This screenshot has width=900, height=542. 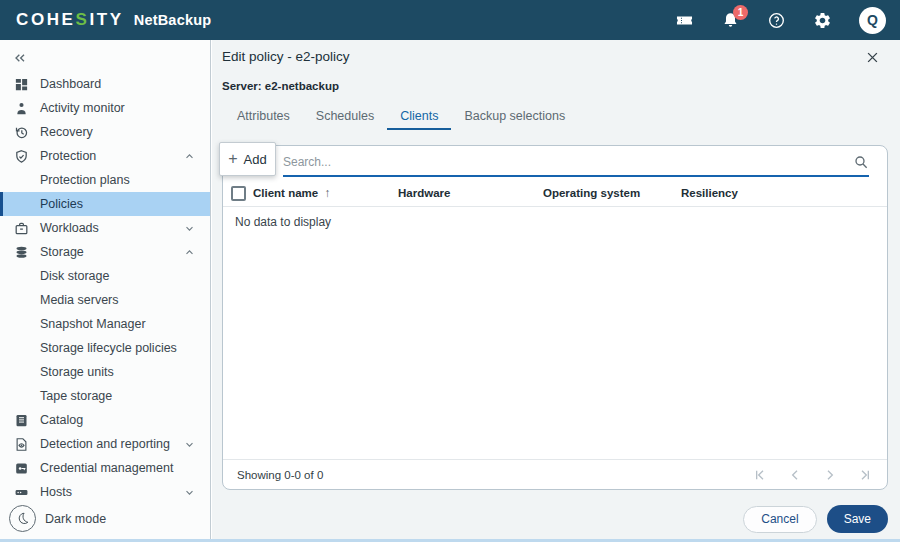 I want to click on sidebar-item-label: Dashboard, so click(x=70, y=84).